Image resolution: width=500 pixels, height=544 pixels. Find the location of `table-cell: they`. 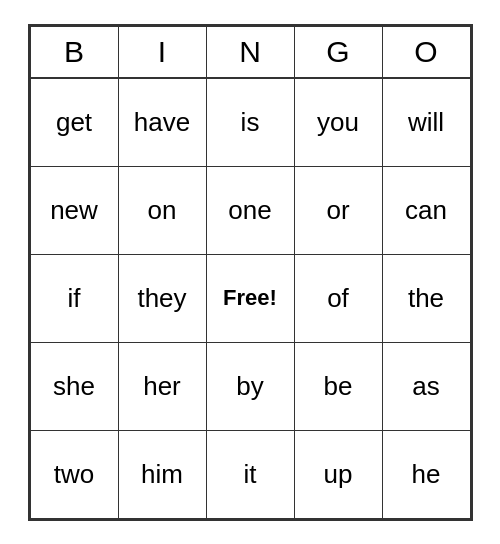

table-cell: they is located at coordinates (162, 298).